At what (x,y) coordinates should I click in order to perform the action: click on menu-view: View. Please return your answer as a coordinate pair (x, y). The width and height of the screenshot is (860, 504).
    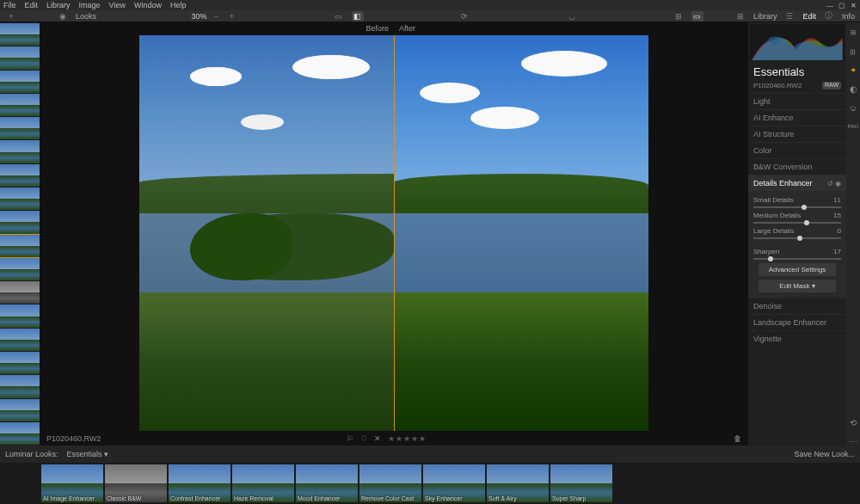
    Looking at the image, I should click on (117, 5).